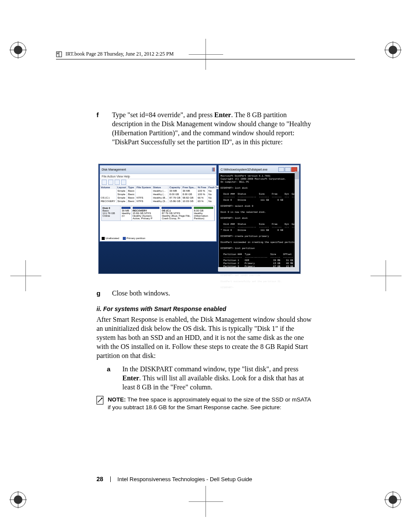 This screenshot has width=411, height=532. I want to click on table-cell: 63 %, so click(202, 201).